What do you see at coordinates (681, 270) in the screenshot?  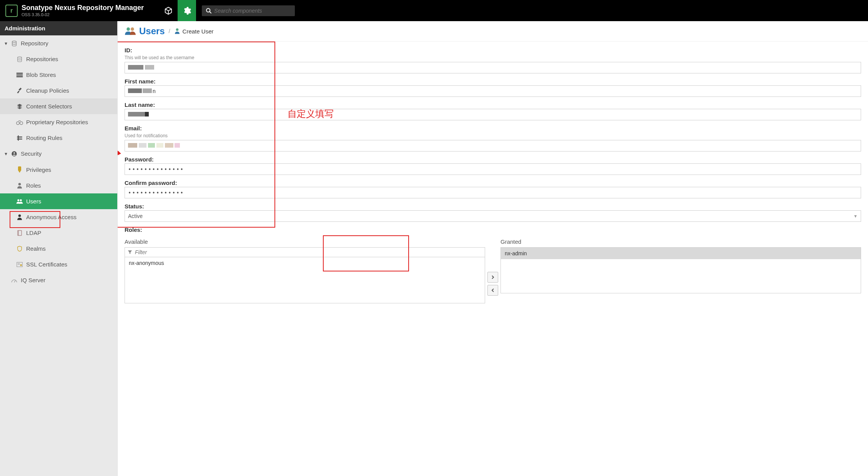 I see `roles-granted-list: nx-admin` at bounding box center [681, 270].